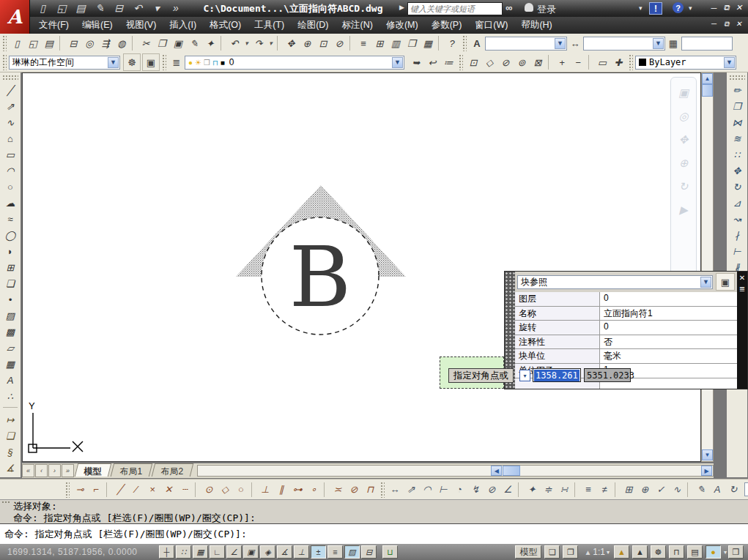 This screenshot has height=560, width=748. What do you see at coordinates (615, 283) in the screenshot?
I see `object-type-combo: 块参照 ▼` at bounding box center [615, 283].